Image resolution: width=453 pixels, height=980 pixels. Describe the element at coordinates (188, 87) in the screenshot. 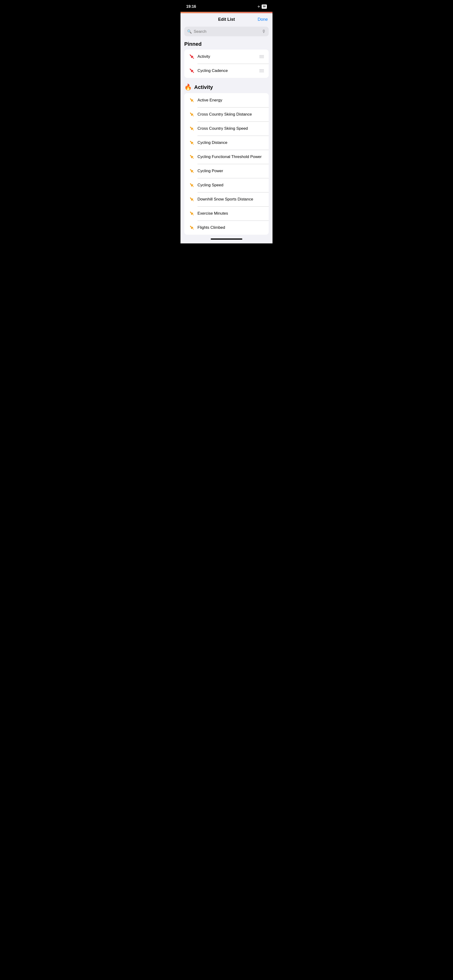

I see `fire-icon: 🔥` at that location.